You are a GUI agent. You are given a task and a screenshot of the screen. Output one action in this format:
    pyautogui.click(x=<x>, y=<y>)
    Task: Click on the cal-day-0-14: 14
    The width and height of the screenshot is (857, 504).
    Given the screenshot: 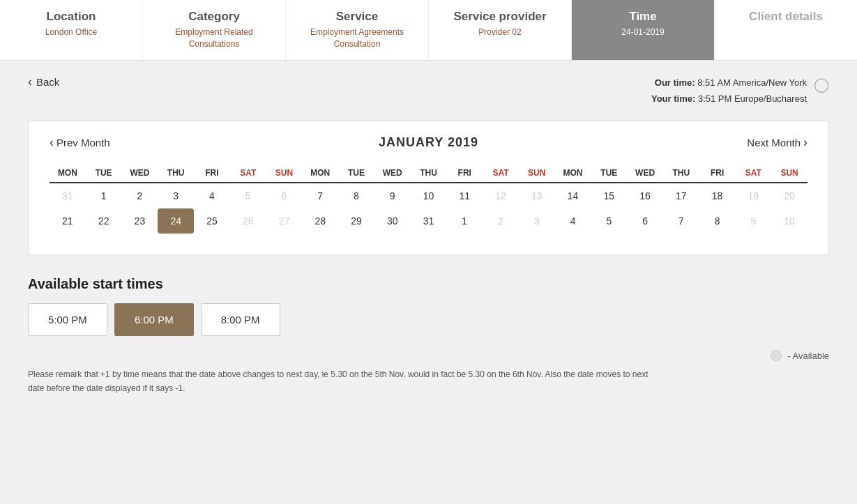 What is the action you would take?
    pyautogui.click(x=573, y=196)
    